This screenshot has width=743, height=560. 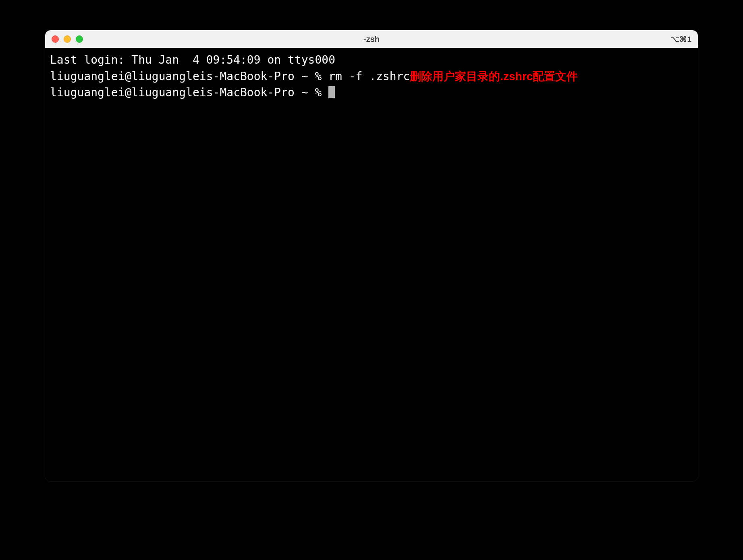 I want to click on terminal-text: Last login: Thu Jan 4 09:54:09 on ttys00…, so click(x=193, y=60).